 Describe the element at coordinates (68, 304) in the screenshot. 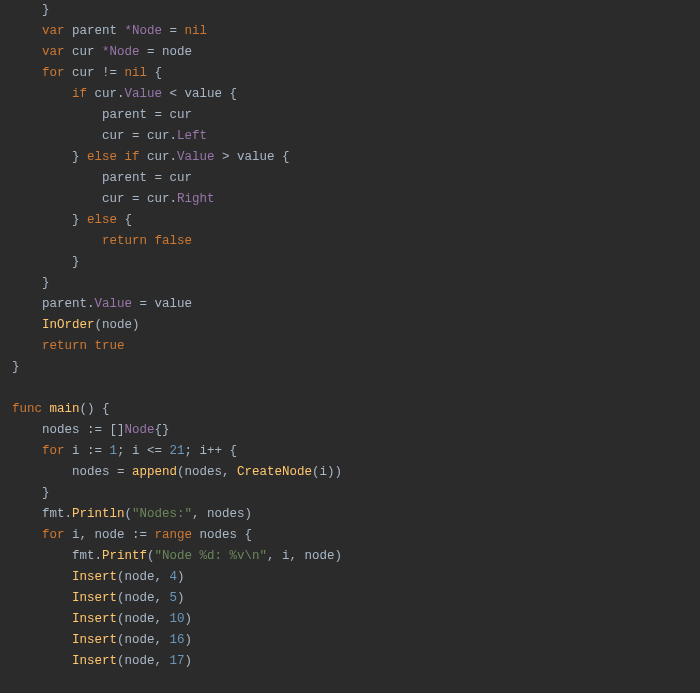

I see `token-id: parent.` at that location.